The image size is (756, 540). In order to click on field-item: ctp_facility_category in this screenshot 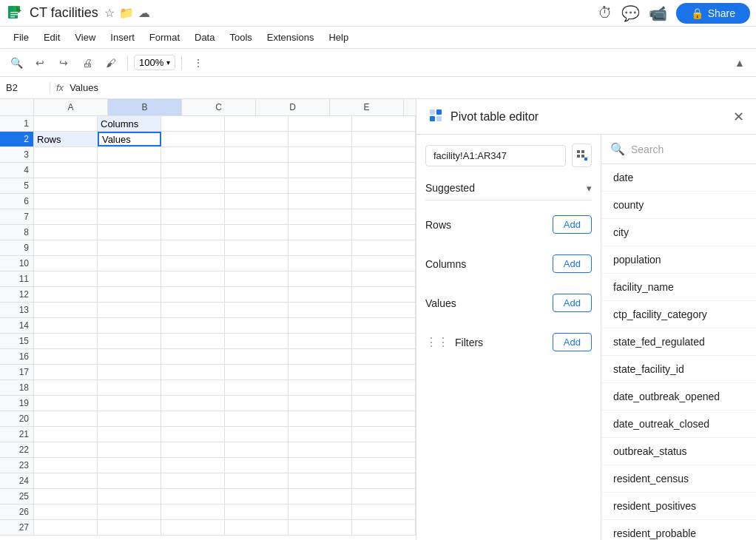, I will do `click(679, 315)`.